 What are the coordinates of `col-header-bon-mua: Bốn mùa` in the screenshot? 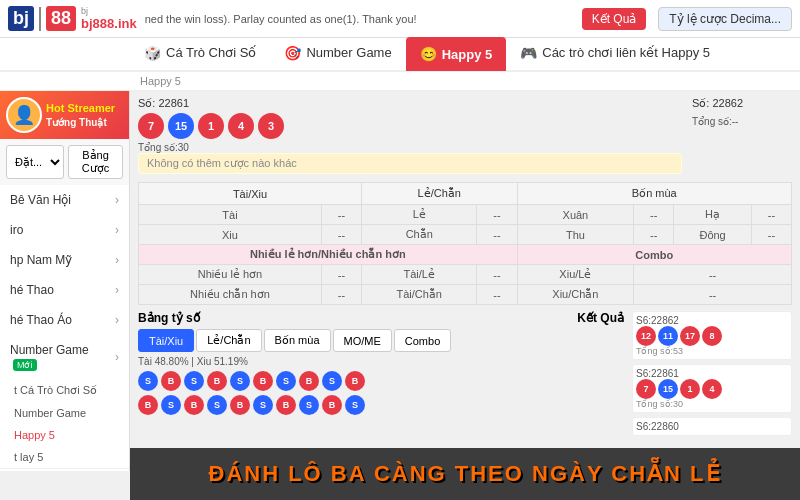 It's located at (654, 194).